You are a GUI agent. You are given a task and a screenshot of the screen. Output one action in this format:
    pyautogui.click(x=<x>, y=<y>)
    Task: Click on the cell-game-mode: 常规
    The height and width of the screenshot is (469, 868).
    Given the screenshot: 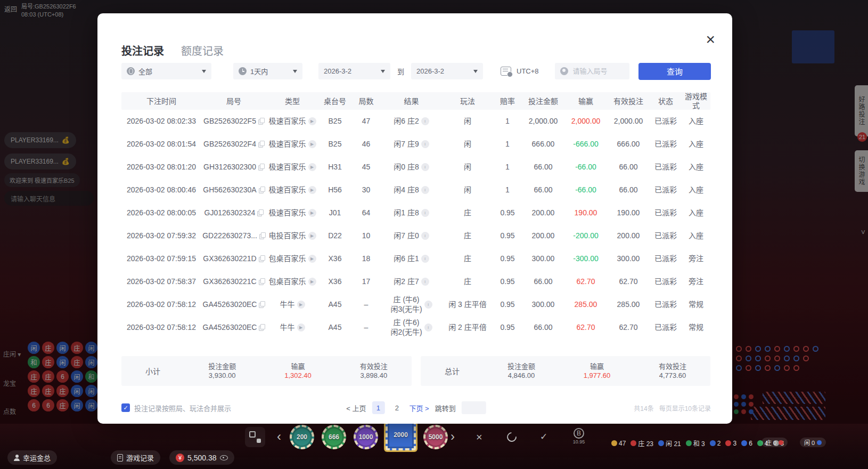 What is the action you would take?
    pyautogui.click(x=696, y=327)
    